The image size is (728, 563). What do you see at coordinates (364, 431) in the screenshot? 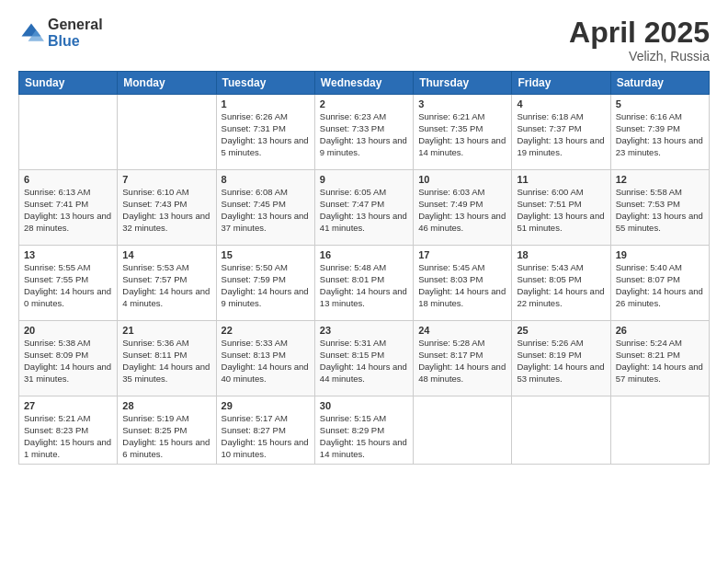
I see `calendar-cell: 30Sunrise: 5:15 AM Sunset: 8:29 PM Dayli…` at bounding box center [364, 431].